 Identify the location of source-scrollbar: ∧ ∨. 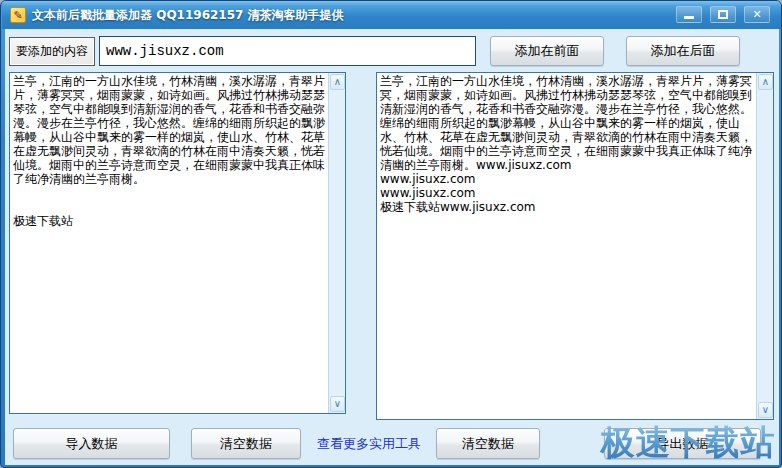
(336, 243).